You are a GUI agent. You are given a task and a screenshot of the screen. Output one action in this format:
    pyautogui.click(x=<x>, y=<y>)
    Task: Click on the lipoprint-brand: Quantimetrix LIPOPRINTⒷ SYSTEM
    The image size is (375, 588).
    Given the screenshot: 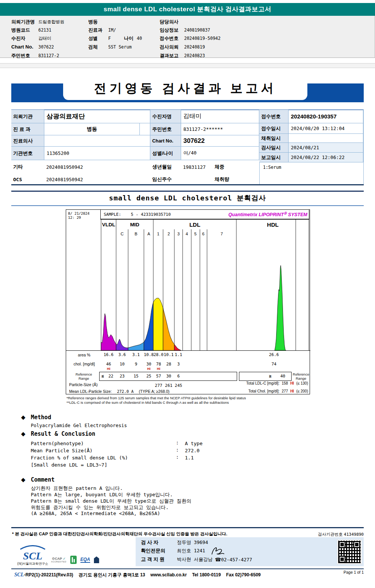 What is the action you would take?
    pyautogui.click(x=268, y=214)
    